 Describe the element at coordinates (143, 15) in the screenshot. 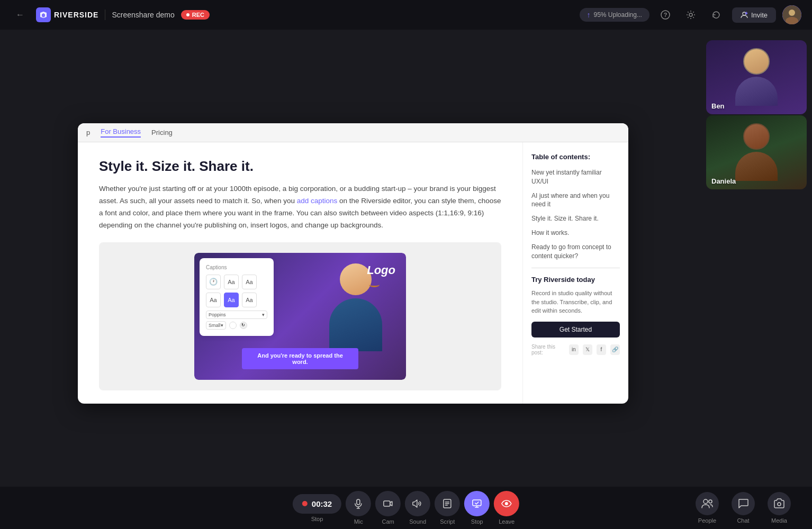

I see `session-title: Screenshare demo` at that location.